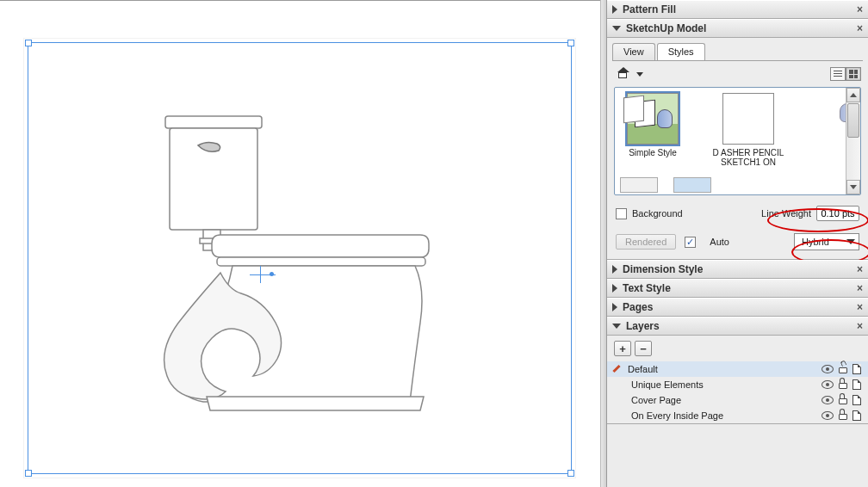 The image size is (868, 487). Describe the element at coordinates (838, 74) in the screenshot. I see `view-list-button` at that location.